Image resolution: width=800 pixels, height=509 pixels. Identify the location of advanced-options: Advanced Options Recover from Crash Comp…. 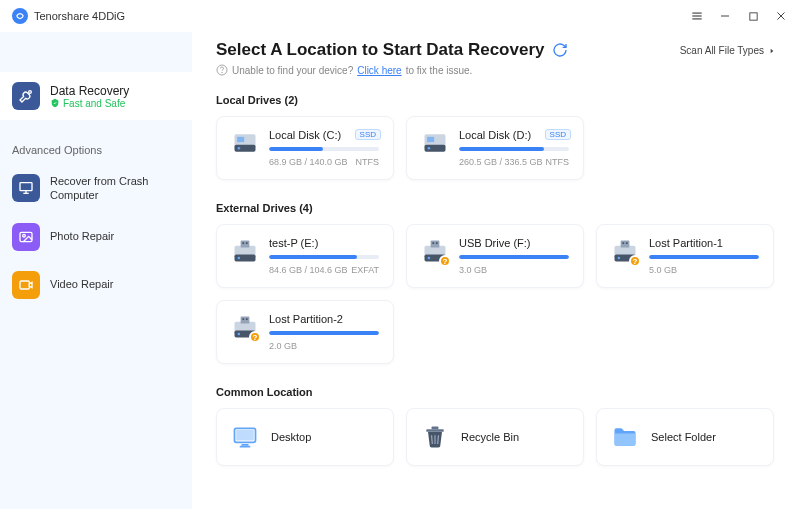
(96, 226).